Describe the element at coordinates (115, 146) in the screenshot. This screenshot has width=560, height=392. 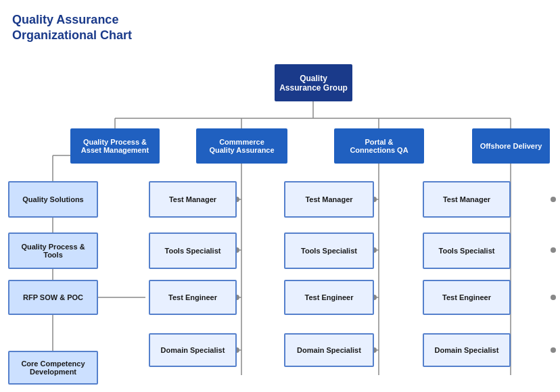
I see `col1-head-node: Quality Process & Asset Management` at that location.